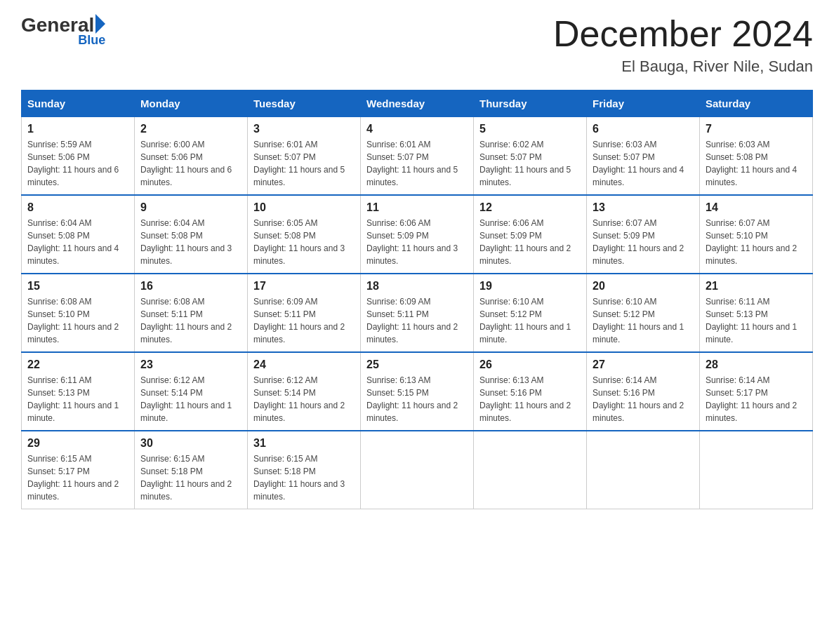  Describe the element at coordinates (79, 391) in the screenshot. I see `calendar-cell: 22Sunrise: 6:11 AMSunset: 5:13 PMDayligh…` at that location.